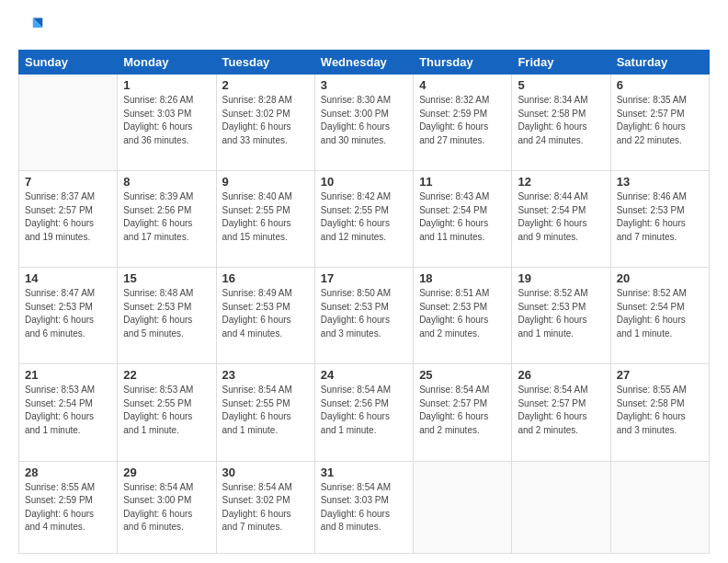  What do you see at coordinates (266, 375) in the screenshot?
I see `day-number: 23` at bounding box center [266, 375].